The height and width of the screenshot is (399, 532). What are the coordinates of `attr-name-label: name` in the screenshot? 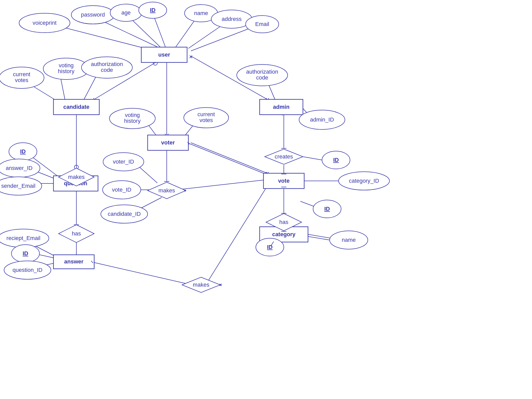 It's located at (201, 13).